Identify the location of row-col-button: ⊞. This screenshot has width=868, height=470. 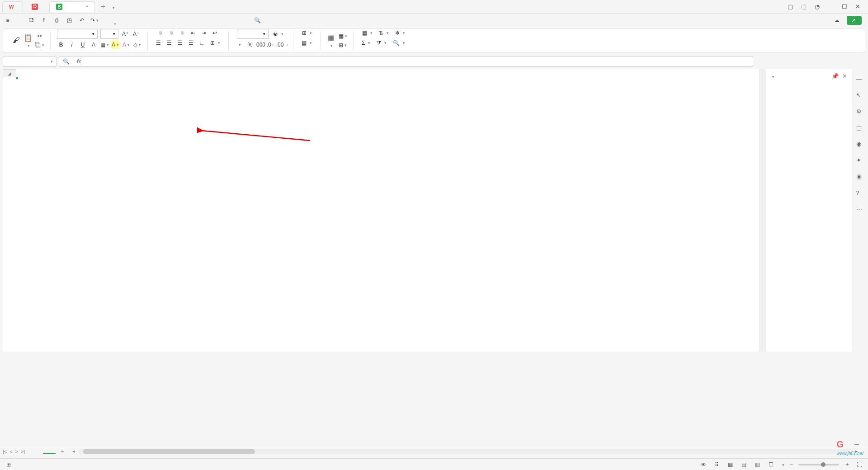
(307, 33).